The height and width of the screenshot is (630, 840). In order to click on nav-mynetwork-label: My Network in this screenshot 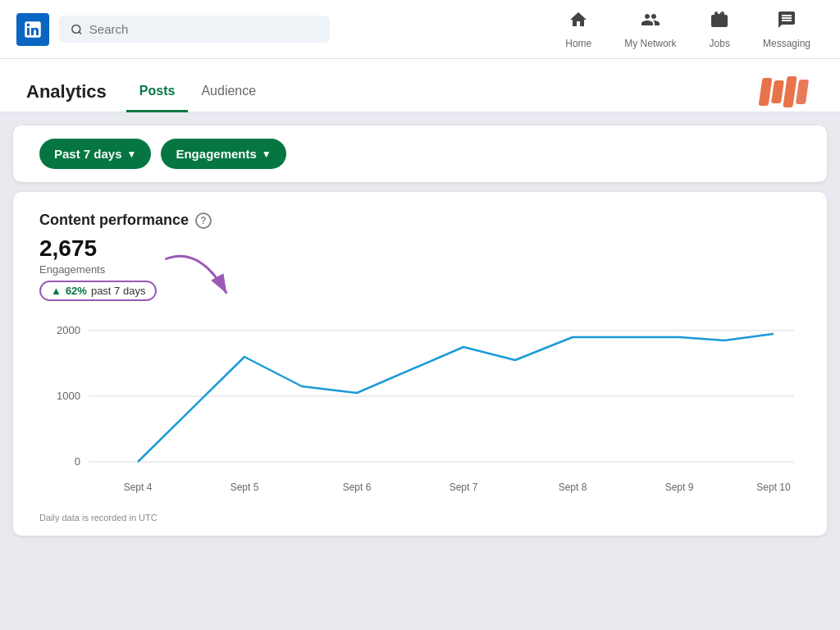, I will do `click(650, 43)`.